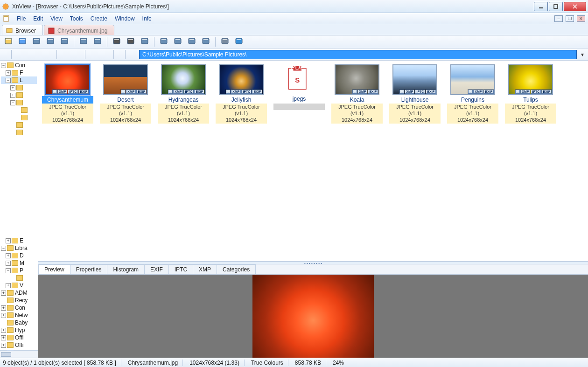  Describe the element at coordinates (19, 354) in the screenshot. I see `tree-horizontal-scrollbar` at that location.